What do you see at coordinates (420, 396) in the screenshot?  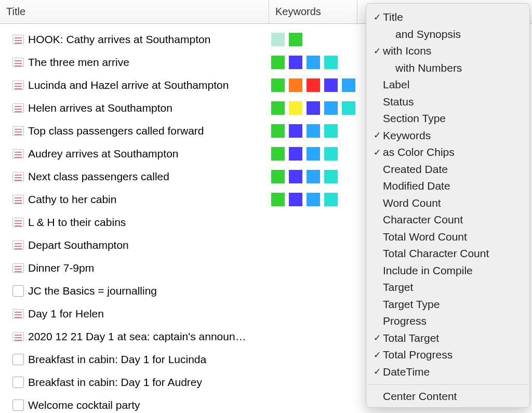 I see `menu-item-label: Center Content` at bounding box center [420, 396].